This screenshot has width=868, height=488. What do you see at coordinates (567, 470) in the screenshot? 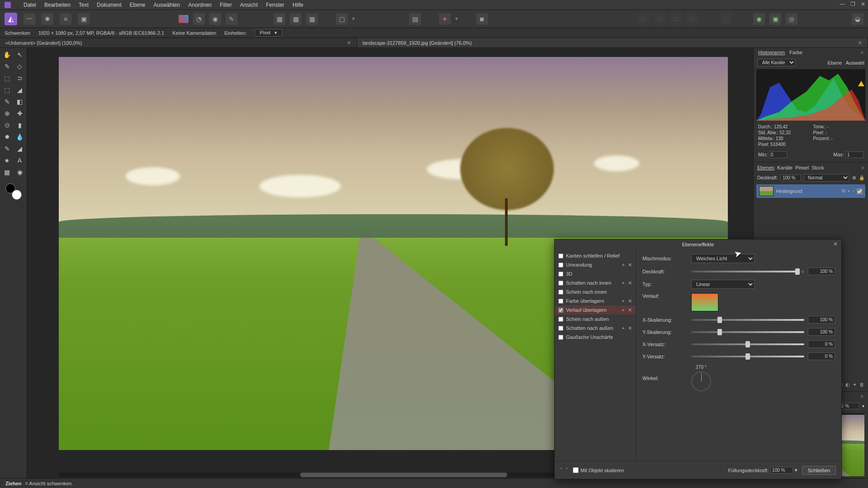
I see `fx-down-icon: ˅` at bounding box center [567, 470].